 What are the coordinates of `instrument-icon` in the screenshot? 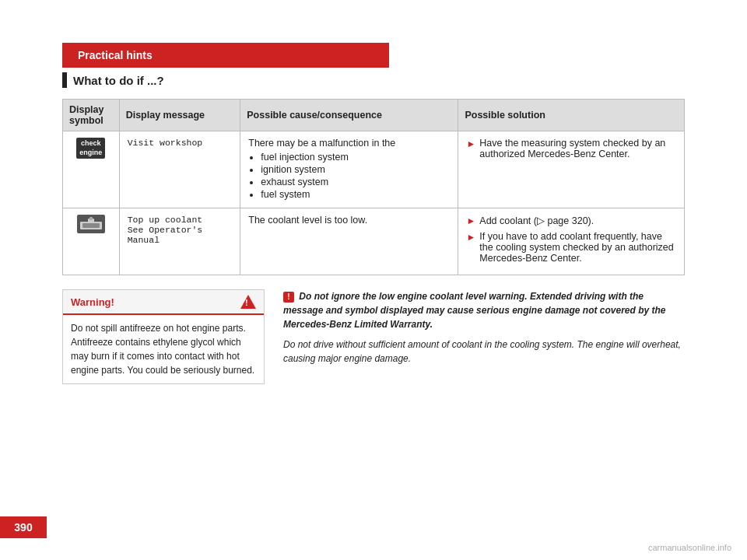 It's located at (91, 224).